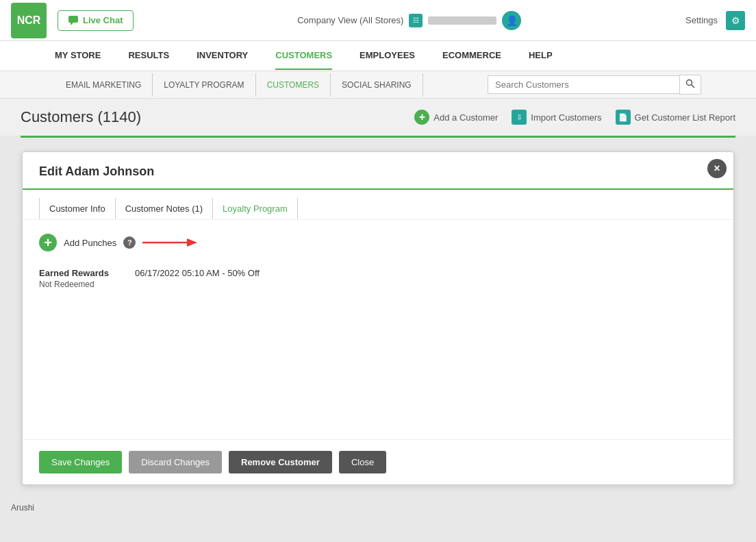 This screenshot has height=542, width=756. What do you see at coordinates (129, 243) in the screenshot?
I see `help-icon: ?` at bounding box center [129, 243].